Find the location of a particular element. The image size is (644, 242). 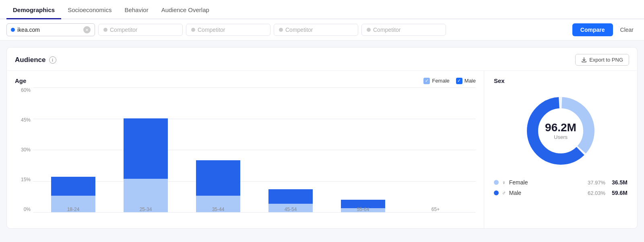

sex-row-male: ♂ Male 62.03% 59.6M is located at coordinates (561, 193).